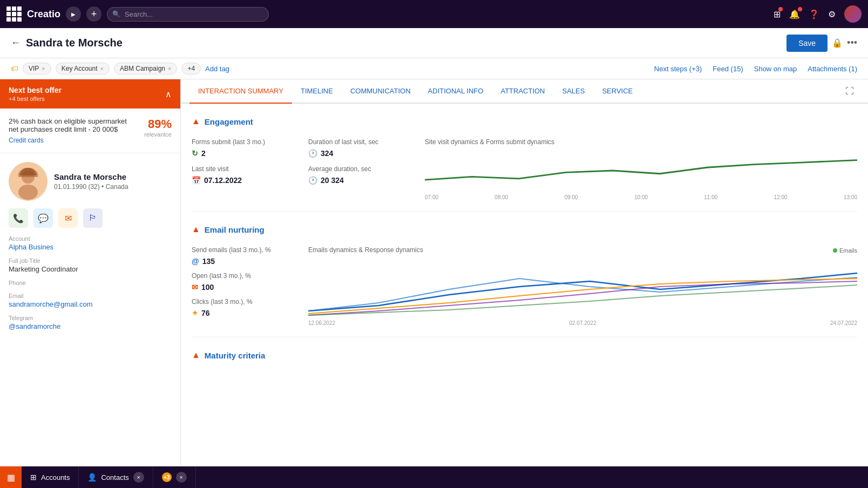 The image size is (868, 488). I want to click on time-label-0: 07:00, so click(432, 198).